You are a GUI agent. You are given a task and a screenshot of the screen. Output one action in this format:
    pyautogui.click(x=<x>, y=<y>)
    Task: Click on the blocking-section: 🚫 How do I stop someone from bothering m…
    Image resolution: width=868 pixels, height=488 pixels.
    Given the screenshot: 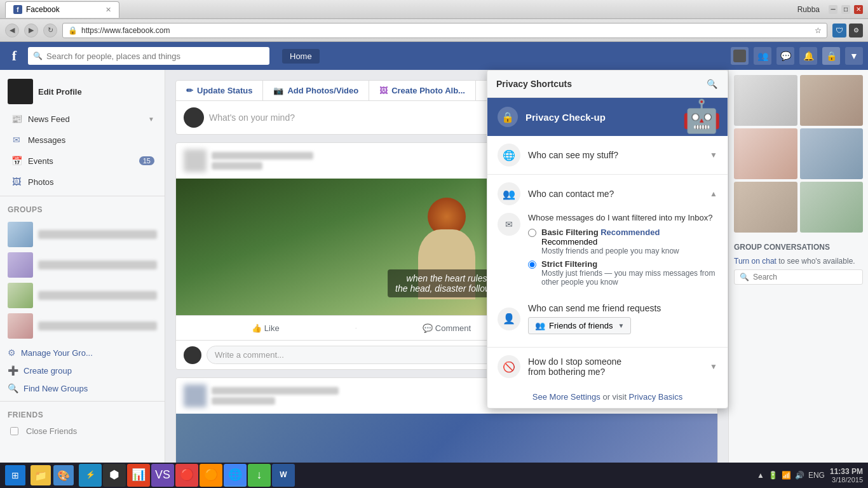 What is the action you would take?
    pyautogui.click(x=607, y=367)
    